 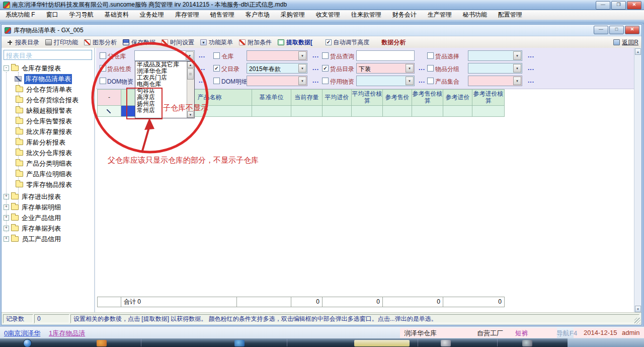 I want to click on extra-conditions-button: 附加条件, so click(x=256, y=42).